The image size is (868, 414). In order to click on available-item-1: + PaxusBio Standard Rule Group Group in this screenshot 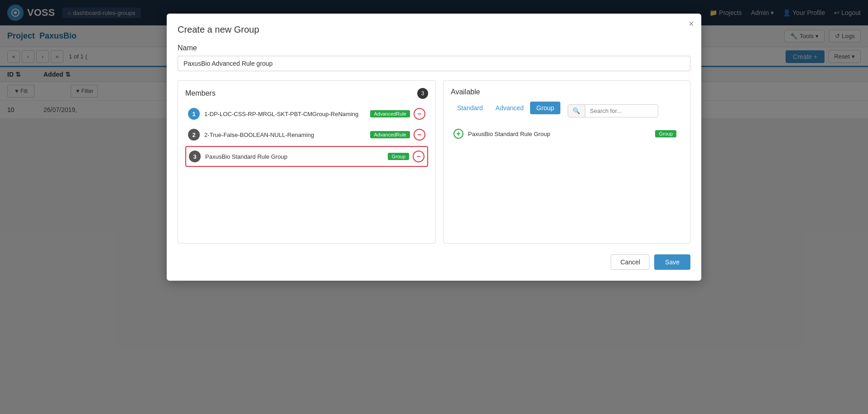, I will do `click(567, 134)`.